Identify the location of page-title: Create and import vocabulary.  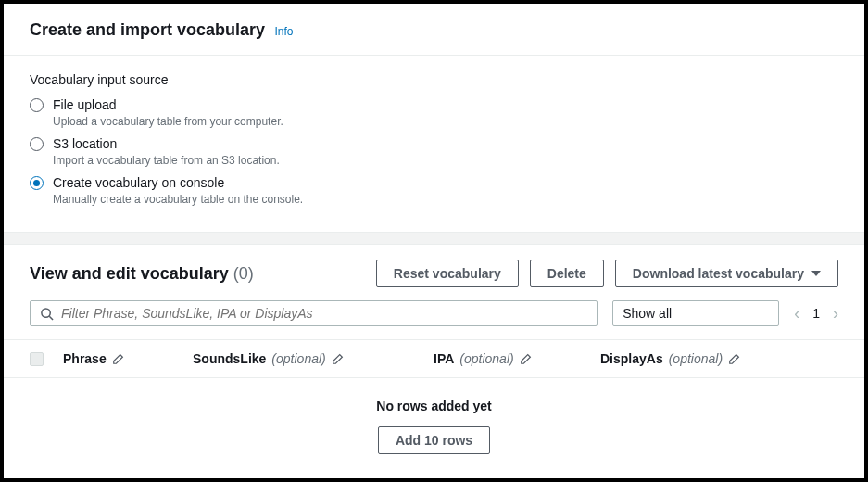
(147, 30).